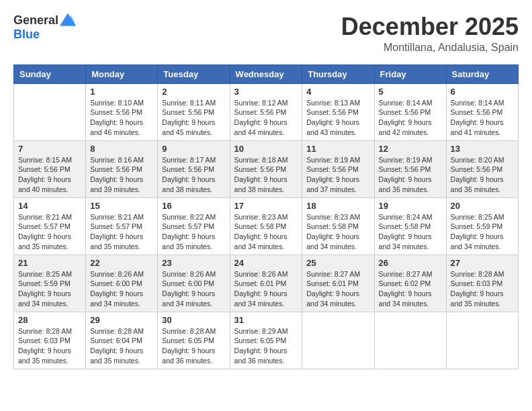  What do you see at coordinates (482, 91) in the screenshot?
I see `day-number: 6` at bounding box center [482, 91].